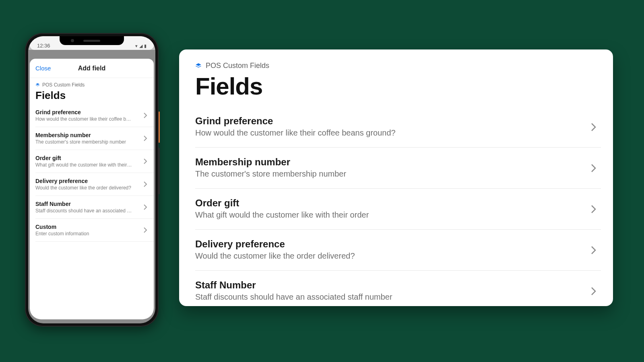 Image resolution: width=644 pixels, height=362 pixels. Describe the element at coordinates (43, 68) in the screenshot. I see `close-button: Close` at that location.